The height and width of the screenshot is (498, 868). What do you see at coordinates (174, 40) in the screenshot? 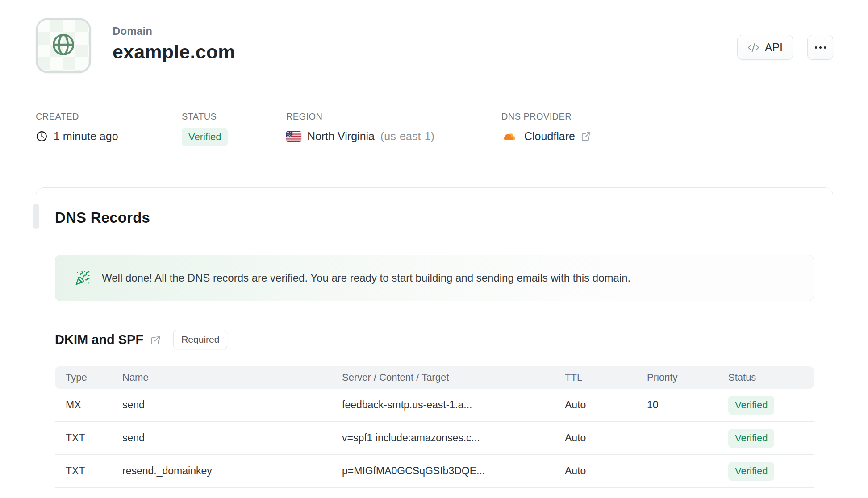
I see `header-text: Domain example.com` at bounding box center [174, 40].